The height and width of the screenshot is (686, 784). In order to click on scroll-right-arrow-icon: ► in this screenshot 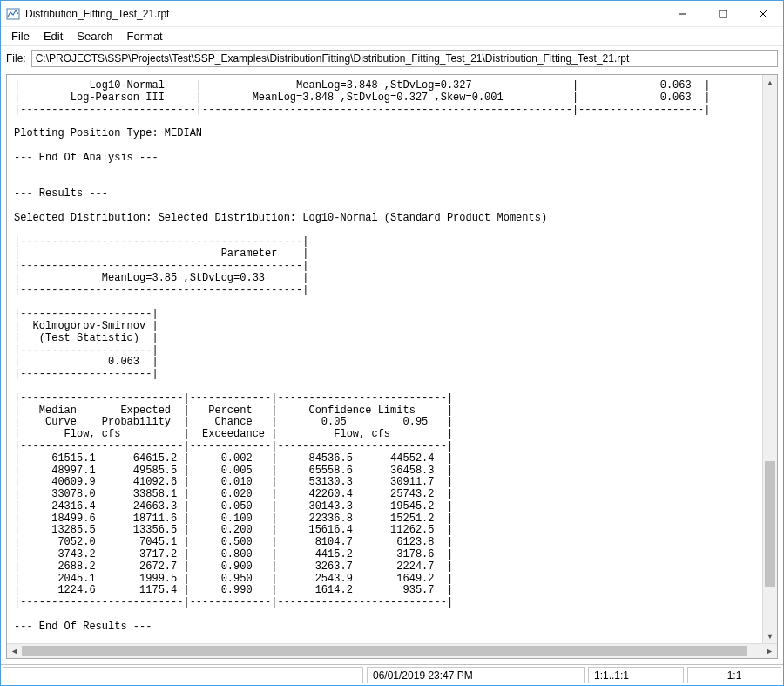, I will do `click(770, 652)`.